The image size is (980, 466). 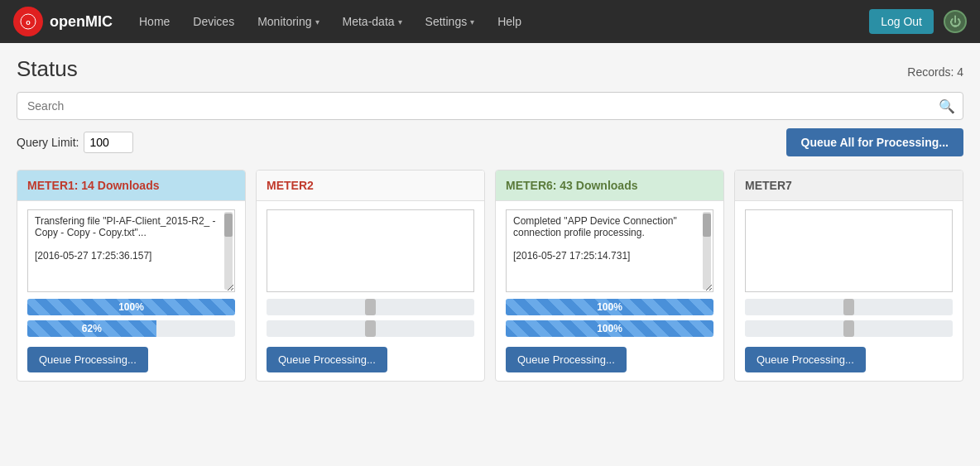 I want to click on search-icon: 🔍, so click(x=947, y=106).